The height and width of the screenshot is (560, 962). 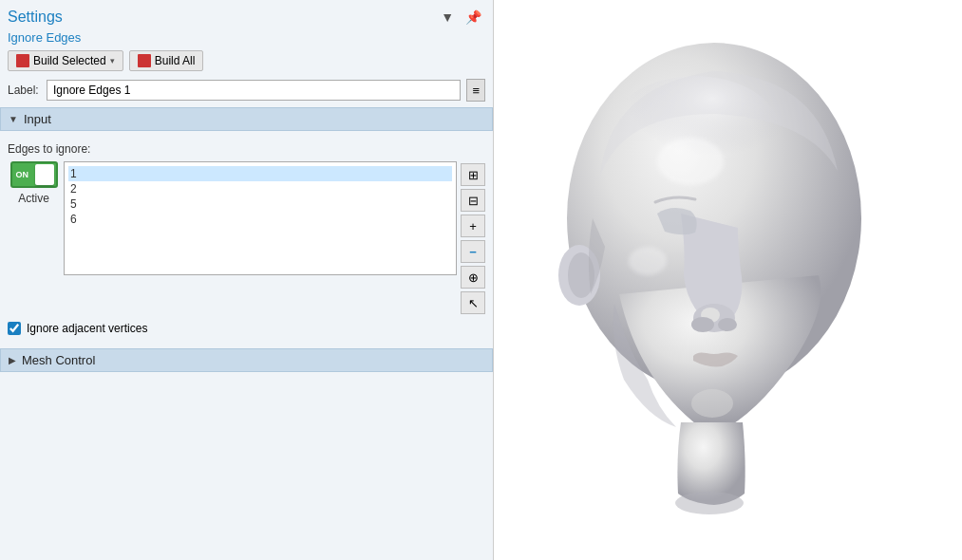 I want to click on build-all-icon, so click(x=144, y=61).